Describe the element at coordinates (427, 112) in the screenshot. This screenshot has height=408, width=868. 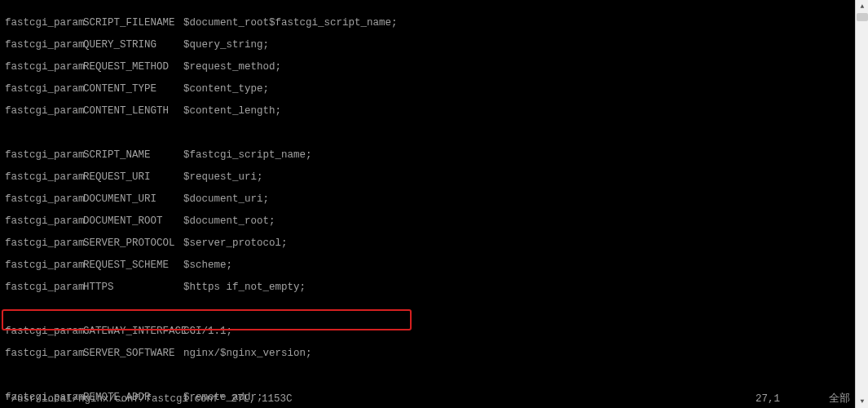
I see `config-line: fastcgi_paramCONTENT_LENGTH$content_leng…` at that location.